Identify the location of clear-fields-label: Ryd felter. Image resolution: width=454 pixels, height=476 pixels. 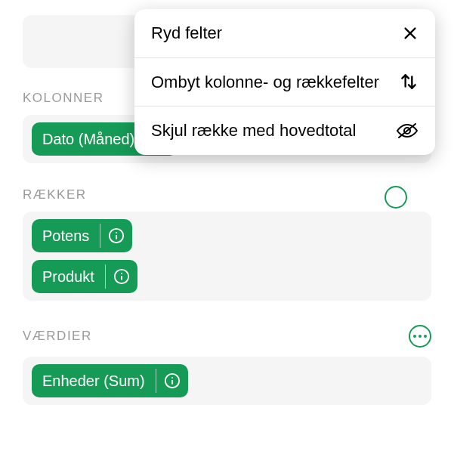
(187, 33).